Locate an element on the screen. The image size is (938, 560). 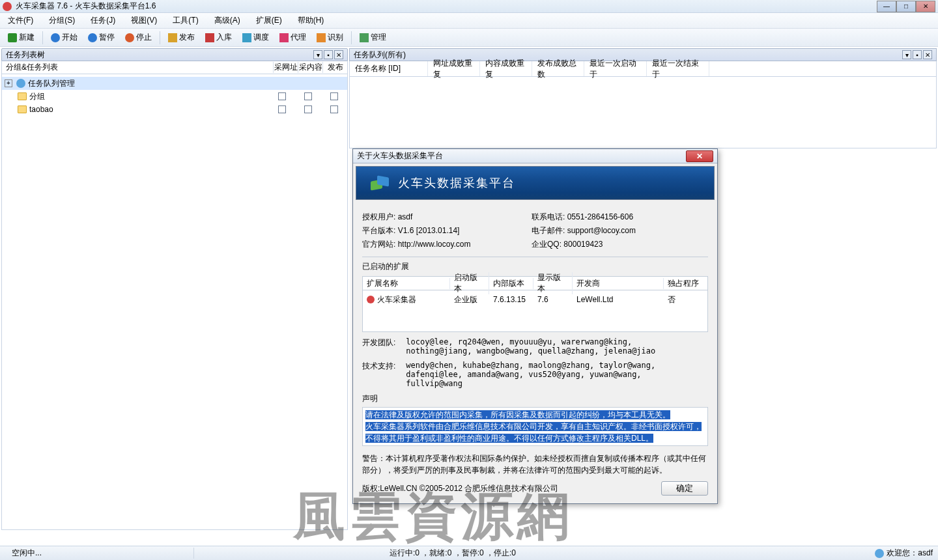
qq-label: 企业QQ: is located at coordinates (547, 245).